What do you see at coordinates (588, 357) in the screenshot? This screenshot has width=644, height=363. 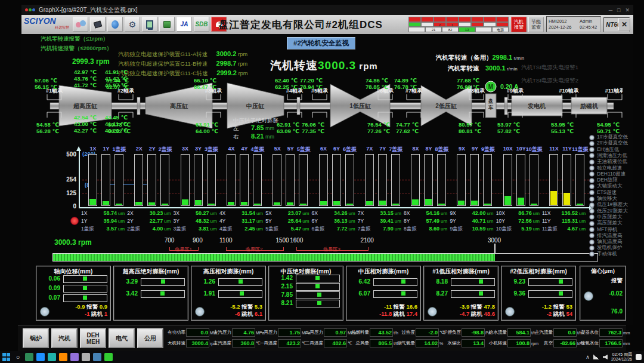 I see `tray-chevron-up-icon: ∧` at bounding box center [588, 357].